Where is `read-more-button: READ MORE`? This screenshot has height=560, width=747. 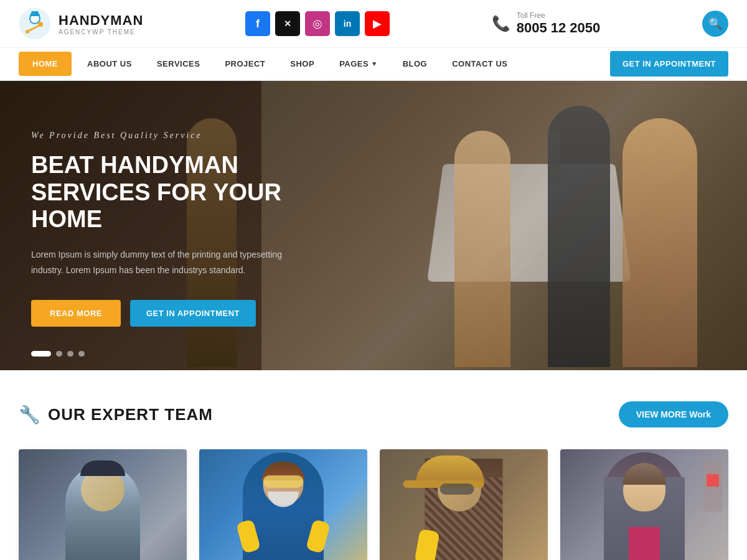
read-more-button: READ MORE is located at coordinates (76, 314).